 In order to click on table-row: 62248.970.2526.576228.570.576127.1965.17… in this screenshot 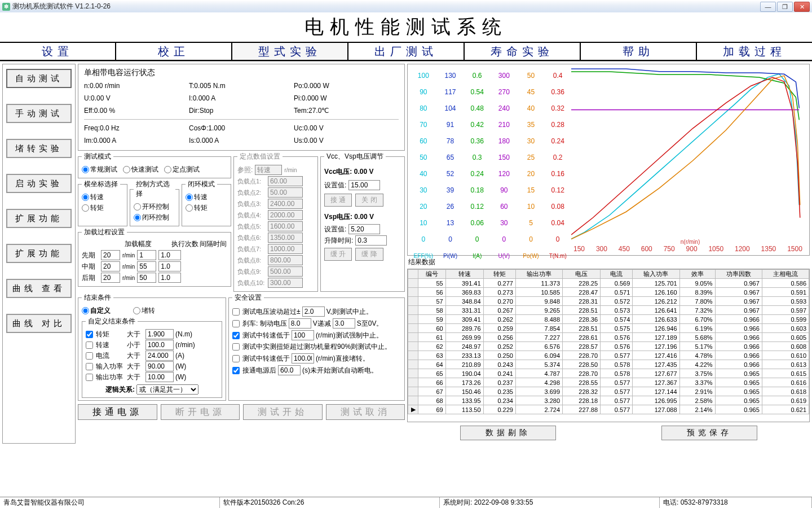, I will do `click(609, 347)`.